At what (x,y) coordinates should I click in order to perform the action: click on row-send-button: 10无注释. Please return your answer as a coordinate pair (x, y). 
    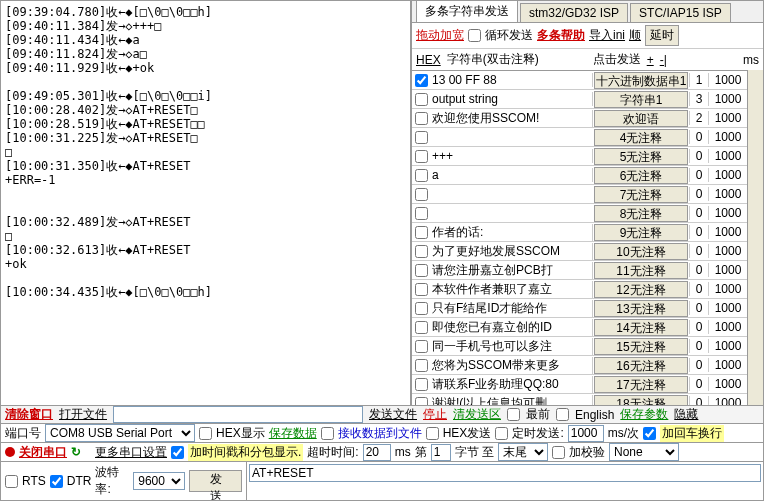
    Looking at the image, I should click on (641, 252).